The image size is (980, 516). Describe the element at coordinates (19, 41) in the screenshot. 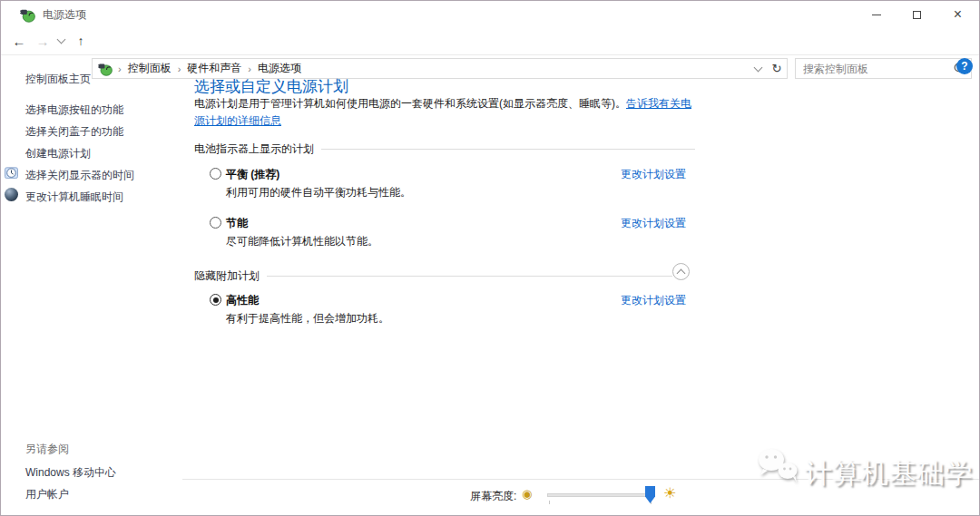

I see `back-button: ←` at that location.